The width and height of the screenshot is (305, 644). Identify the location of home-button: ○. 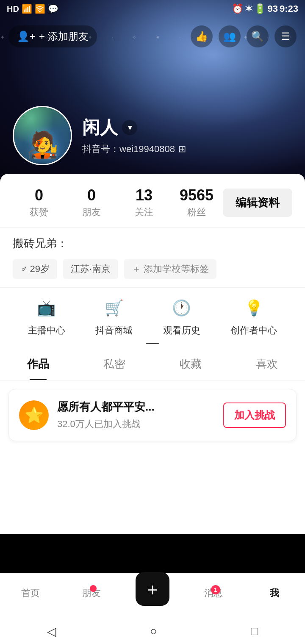
(153, 631).